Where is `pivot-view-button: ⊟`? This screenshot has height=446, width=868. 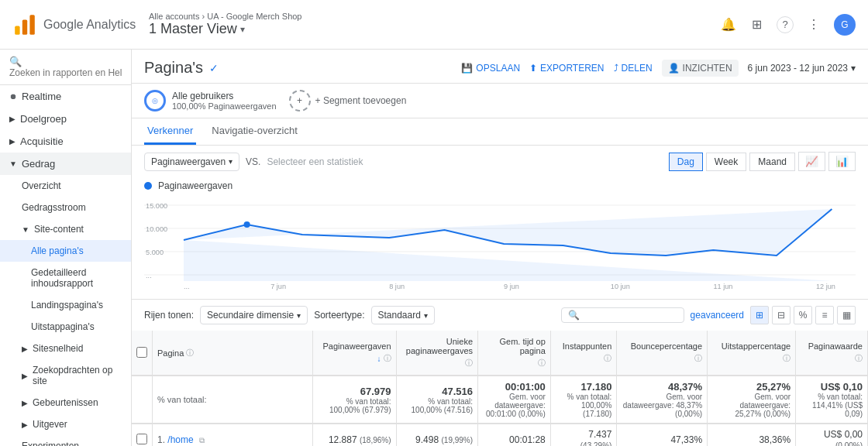
pivot-view-button: ⊟ is located at coordinates (781, 315).